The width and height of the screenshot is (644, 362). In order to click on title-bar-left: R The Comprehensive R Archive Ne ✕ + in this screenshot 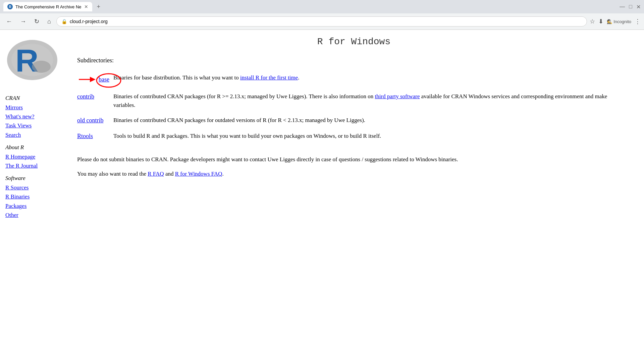, I will do `click(53, 7)`.